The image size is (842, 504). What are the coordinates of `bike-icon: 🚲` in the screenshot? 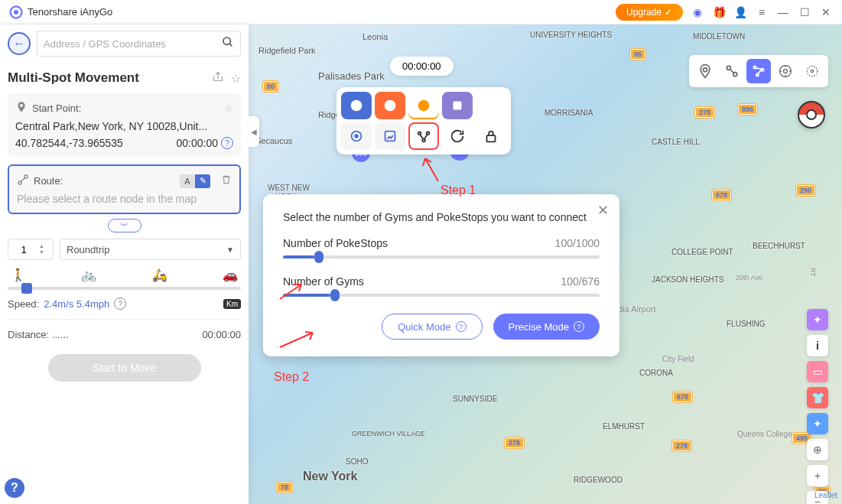 It's located at (89, 275).